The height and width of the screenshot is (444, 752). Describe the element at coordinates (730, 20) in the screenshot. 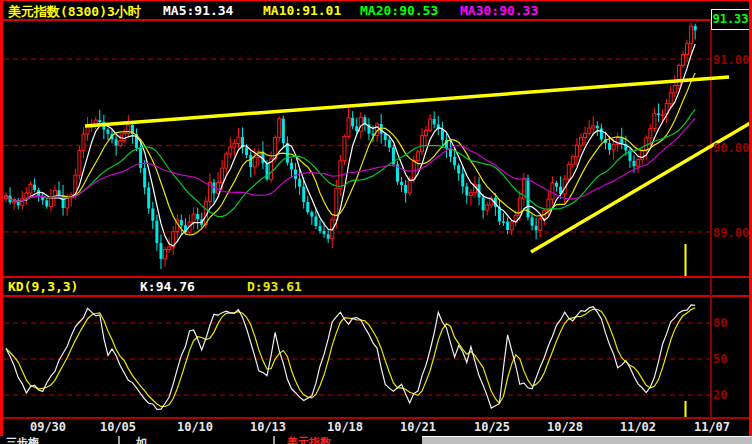

I see `current-price-badge: 91.33` at that location.